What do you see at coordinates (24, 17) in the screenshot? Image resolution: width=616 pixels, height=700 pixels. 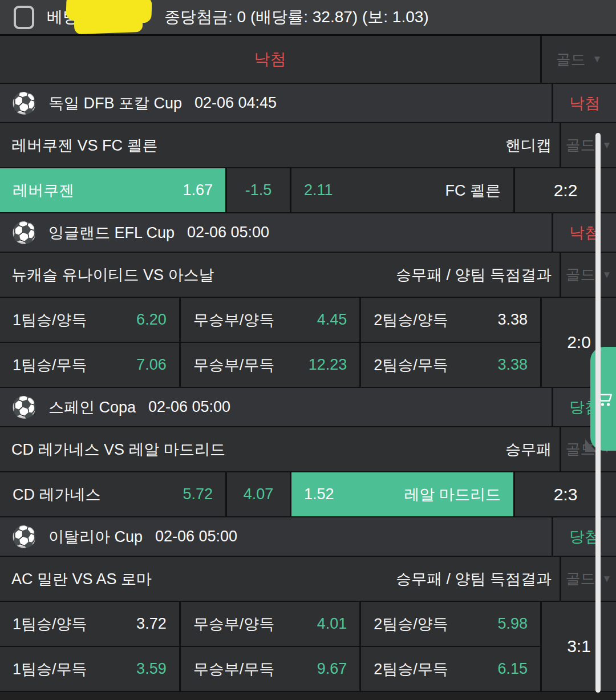 I see `select-all-checkbox` at bounding box center [24, 17].